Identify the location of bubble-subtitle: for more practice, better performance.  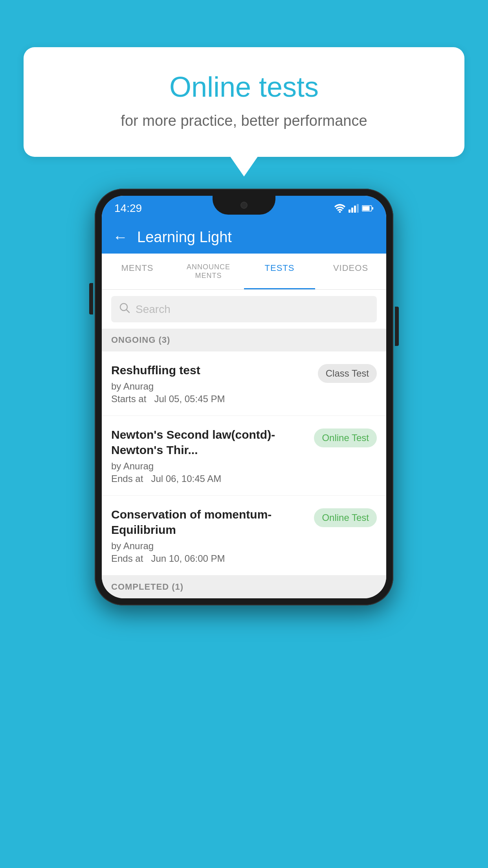
(244, 121).